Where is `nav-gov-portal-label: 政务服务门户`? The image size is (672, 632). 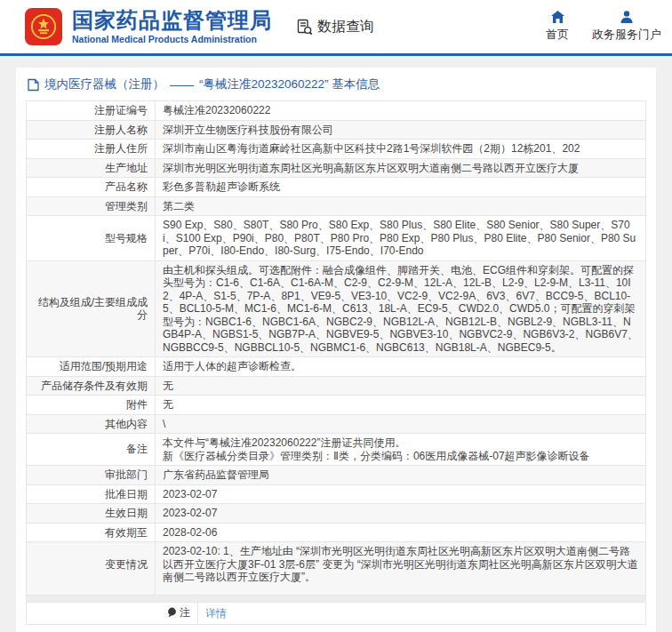
nav-gov-portal-label: 政务服务门户 is located at coordinates (627, 35).